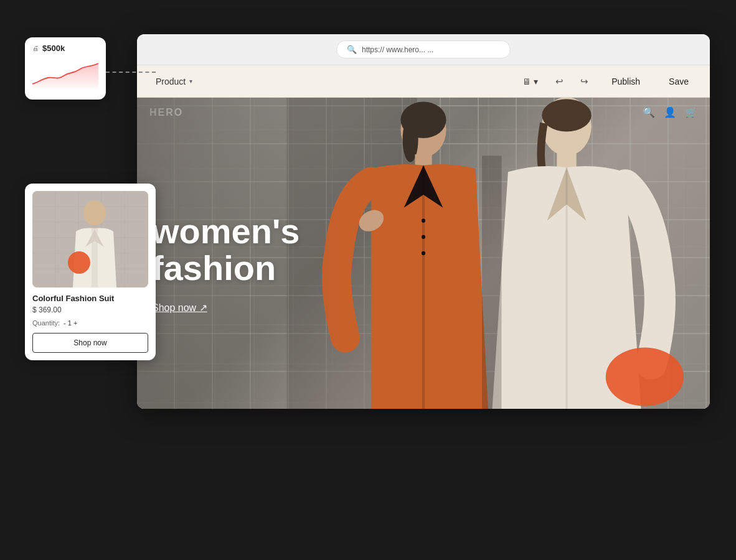 This screenshot has width=736, height=560. Describe the element at coordinates (35, 49) in the screenshot. I see `analytics-icon: 🖨` at that location.